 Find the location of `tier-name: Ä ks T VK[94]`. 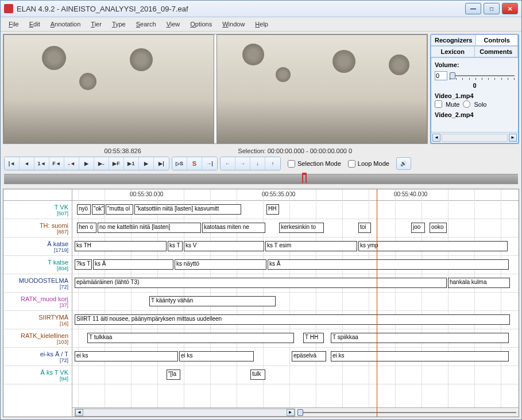

tier-name: Ä ks T VK[94] is located at coordinates (38, 375).